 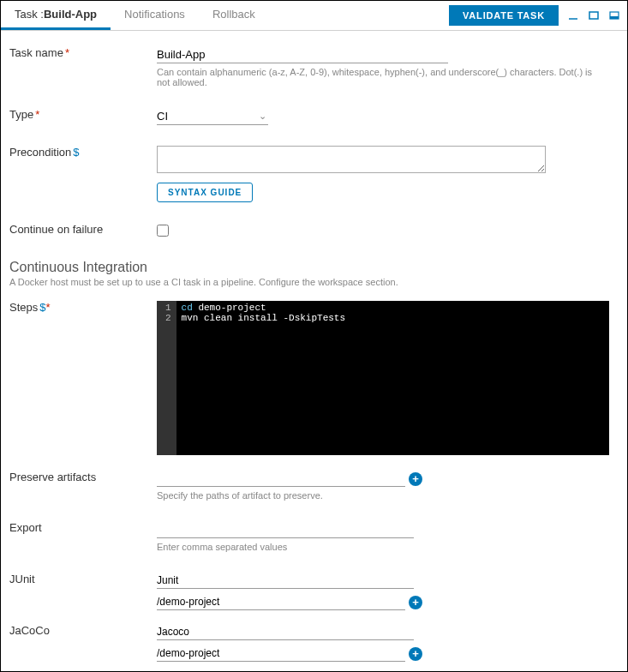 I want to click on tab-task: Task :Build-App, so click(x=56, y=15).